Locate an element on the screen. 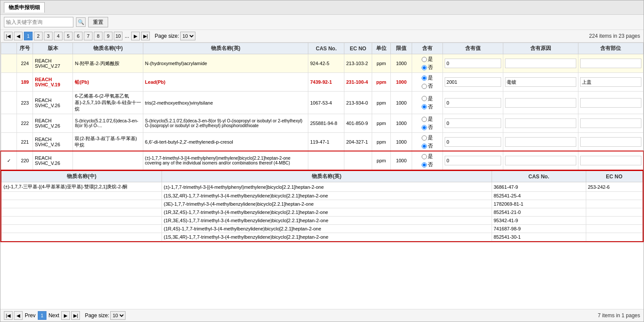 The image size is (644, 322). page-4-button: 4 is located at coordinates (58, 36).